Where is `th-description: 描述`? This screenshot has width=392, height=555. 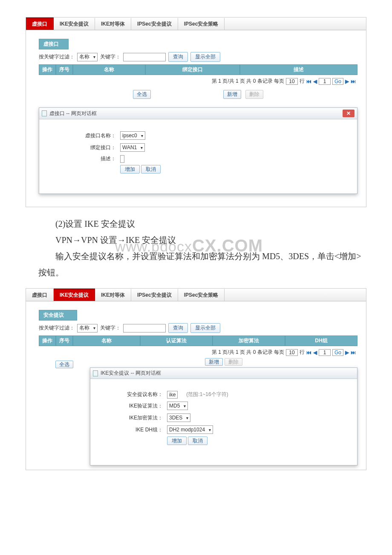 th-description: 描述 is located at coordinates (299, 70).